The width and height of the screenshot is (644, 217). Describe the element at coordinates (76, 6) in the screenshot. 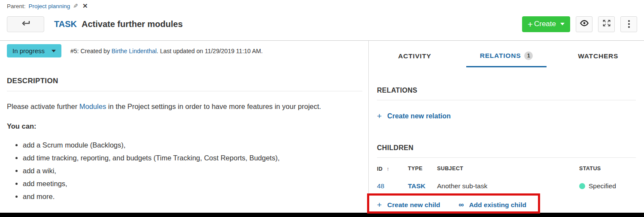

I see `edit-parent-pencil-icon: ✎` at that location.